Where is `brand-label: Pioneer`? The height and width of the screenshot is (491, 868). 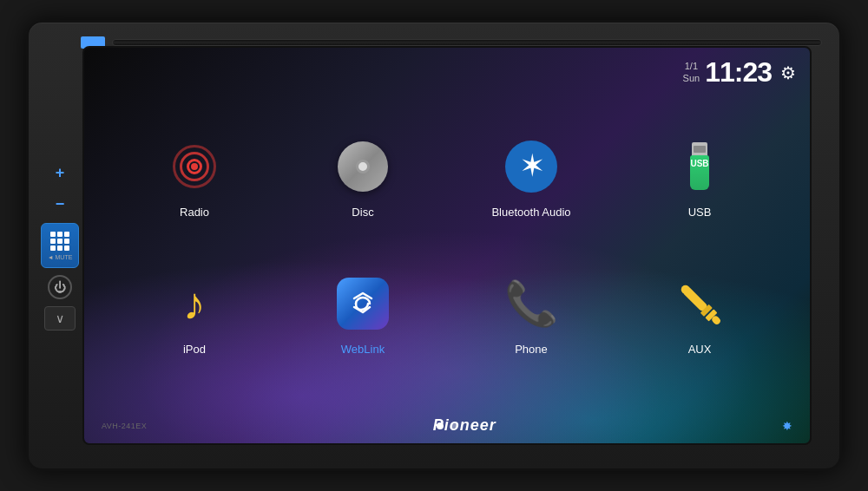 brand-label: Pioneer is located at coordinates (465, 425).